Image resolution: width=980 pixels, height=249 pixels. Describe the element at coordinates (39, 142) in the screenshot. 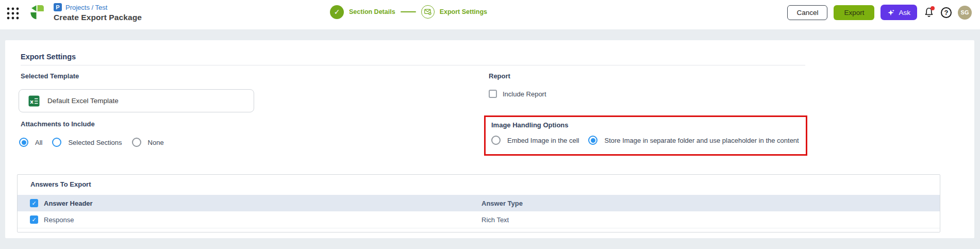

I see `radio-label: All` at that location.